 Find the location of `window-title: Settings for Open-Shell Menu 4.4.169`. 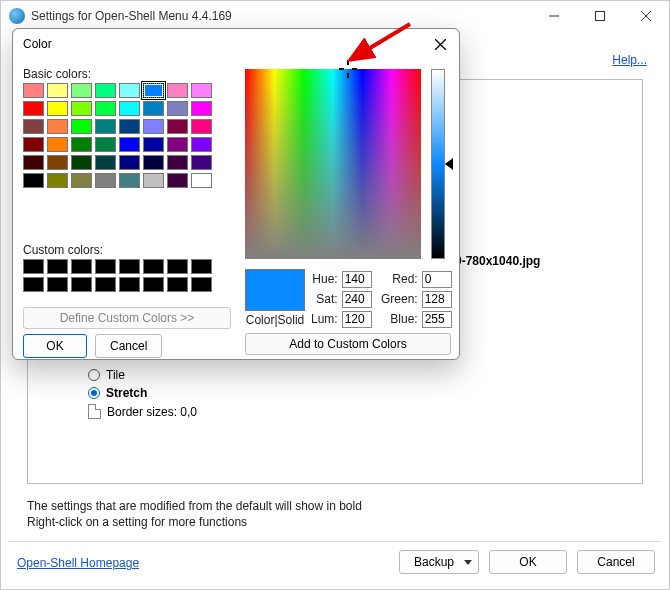

window-title: Settings for Open-Shell Menu 4.4.169 is located at coordinates (132, 16).